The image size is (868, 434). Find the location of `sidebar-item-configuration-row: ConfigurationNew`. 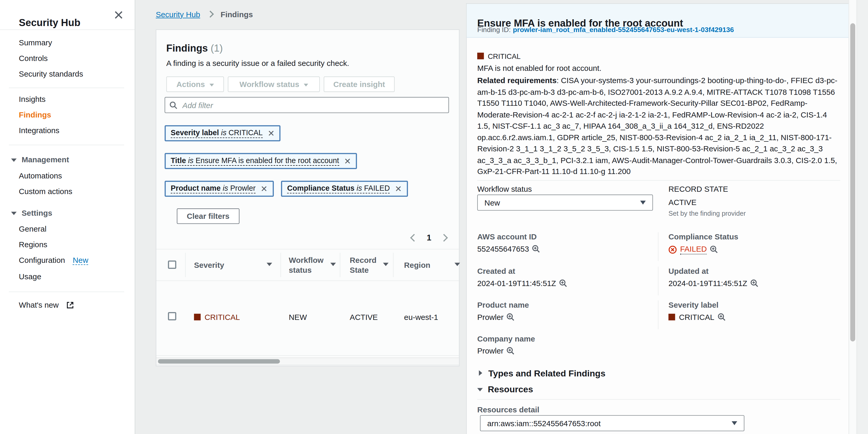

sidebar-item-configuration-row: ConfigurationNew is located at coordinates (54, 260).